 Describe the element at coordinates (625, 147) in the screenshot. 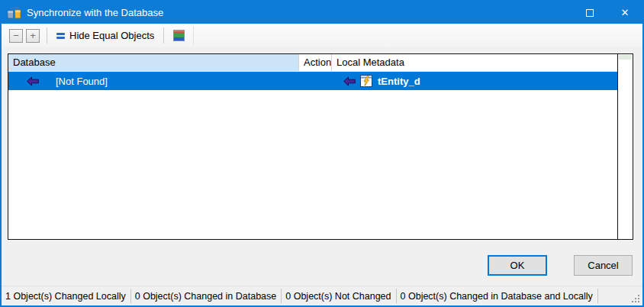

I see `vertical-scrollbar` at that location.